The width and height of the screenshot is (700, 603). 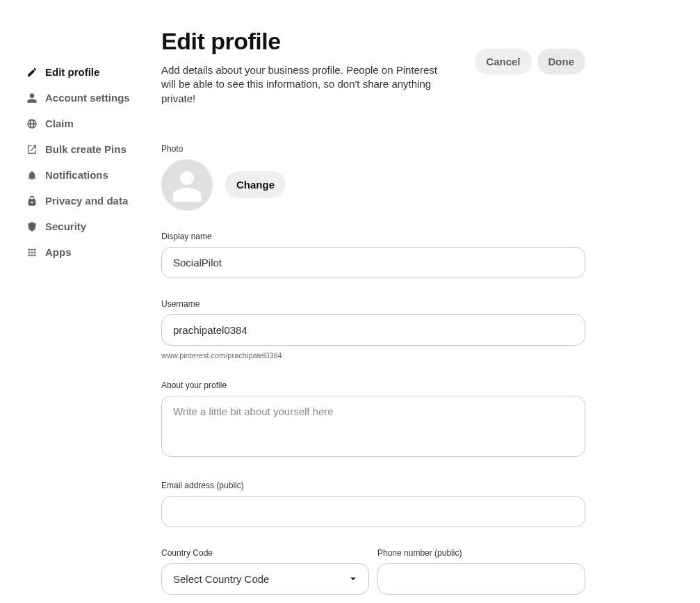 What do you see at coordinates (58, 252) in the screenshot?
I see `sidebar-item-label: Apps` at bounding box center [58, 252].